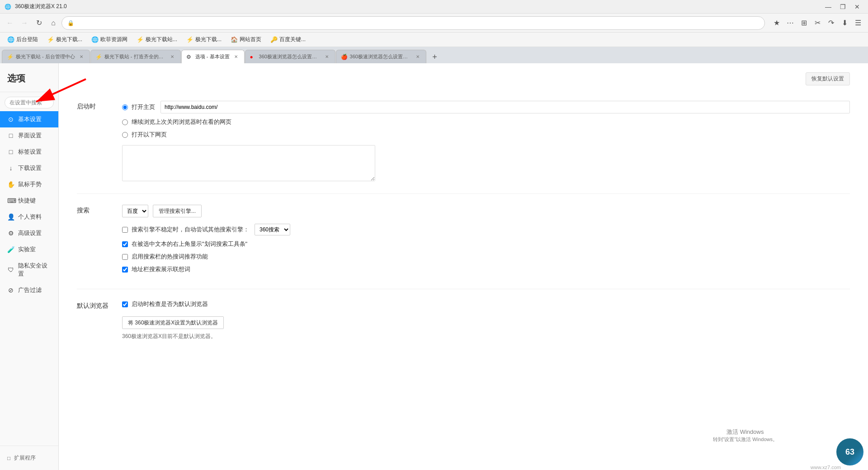 Image resolution: width=868 pixels, height=470 pixels. Describe the element at coordinates (125, 230) in the screenshot. I see `search-fallback-checkbox` at that location.